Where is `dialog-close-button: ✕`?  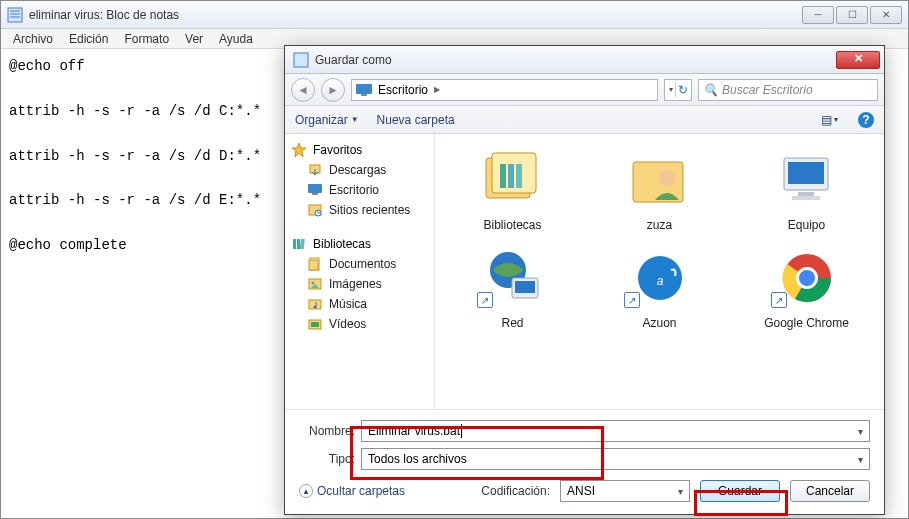 dialog-close-button: ✕ is located at coordinates (858, 60).